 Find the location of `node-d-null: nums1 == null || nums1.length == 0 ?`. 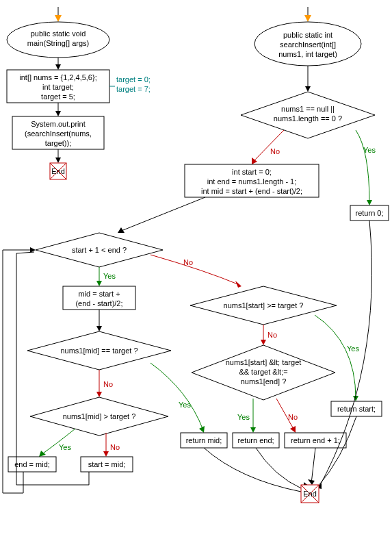

node-d-null: nums1 == null || nums1.length == 0 ? is located at coordinates (308, 115).